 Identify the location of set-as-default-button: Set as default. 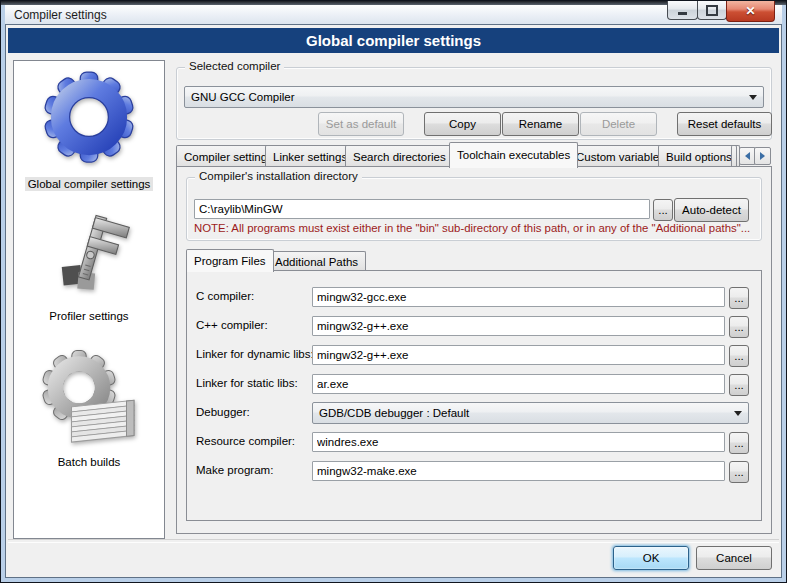
(361, 124).